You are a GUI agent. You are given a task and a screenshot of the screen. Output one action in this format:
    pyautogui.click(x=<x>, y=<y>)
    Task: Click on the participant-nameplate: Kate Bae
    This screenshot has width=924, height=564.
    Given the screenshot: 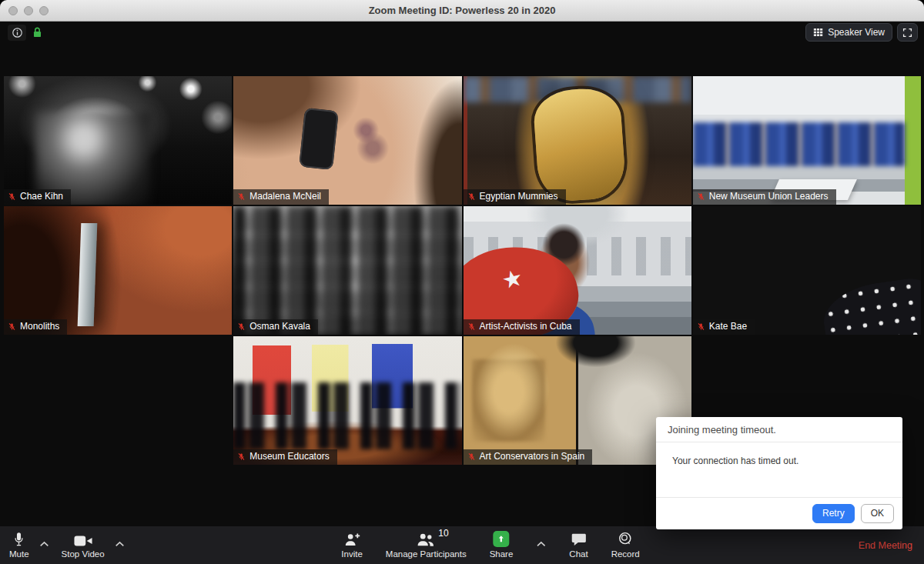 What is the action you would take?
    pyautogui.click(x=724, y=327)
    